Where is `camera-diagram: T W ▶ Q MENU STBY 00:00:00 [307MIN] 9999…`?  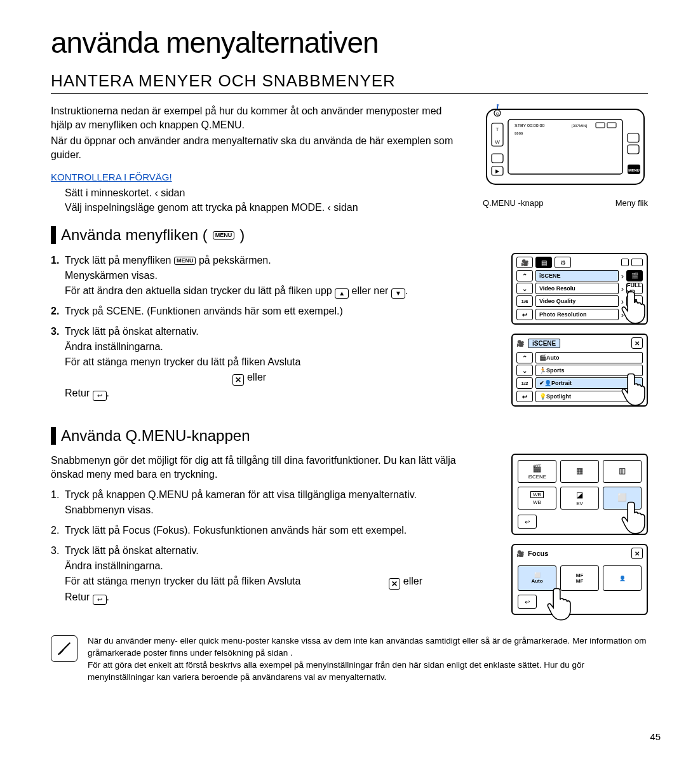
camera-diagram: T W ▶ Q MENU STBY 00:00:00 [307MIN] 9999… is located at coordinates (565, 159).